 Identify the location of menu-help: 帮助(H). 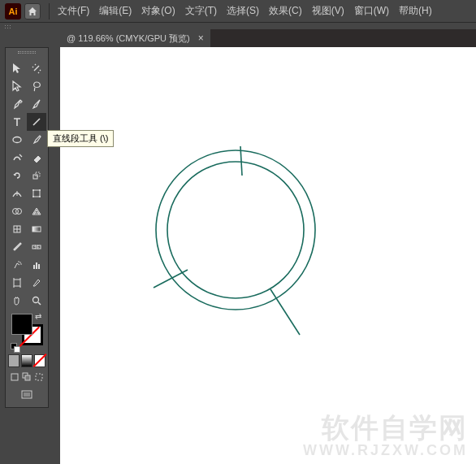
(416, 11).